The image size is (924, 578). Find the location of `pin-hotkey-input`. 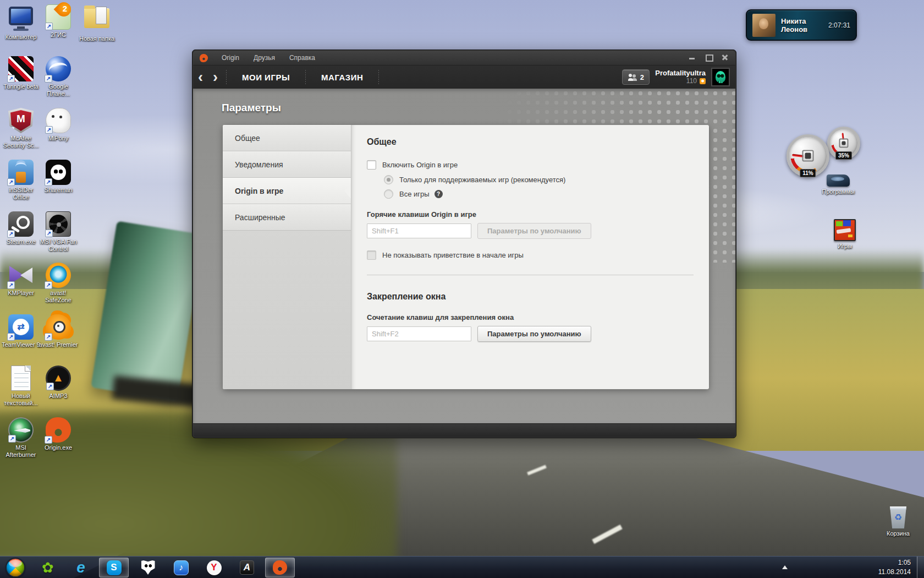

pin-hotkey-input is located at coordinates (419, 334).